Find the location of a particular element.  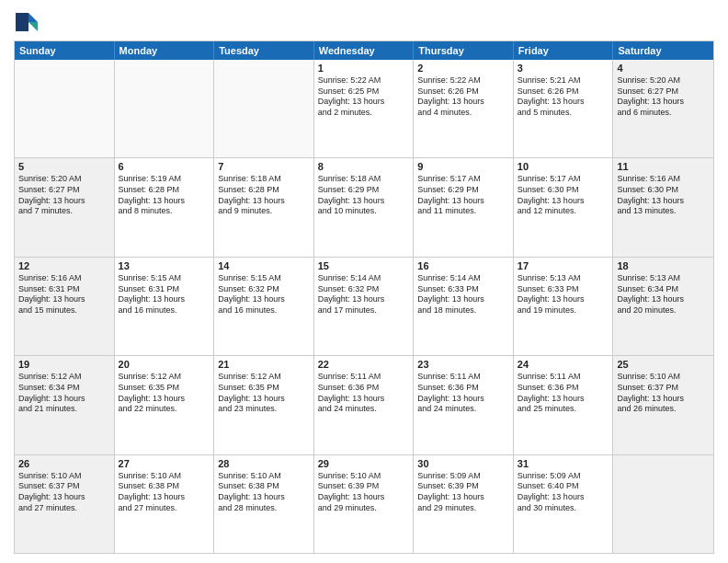

cal-cell-17: 17Sunrise: 5:13 AMSunset: 6:33 PMDayligh… is located at coordinates (564, 306).